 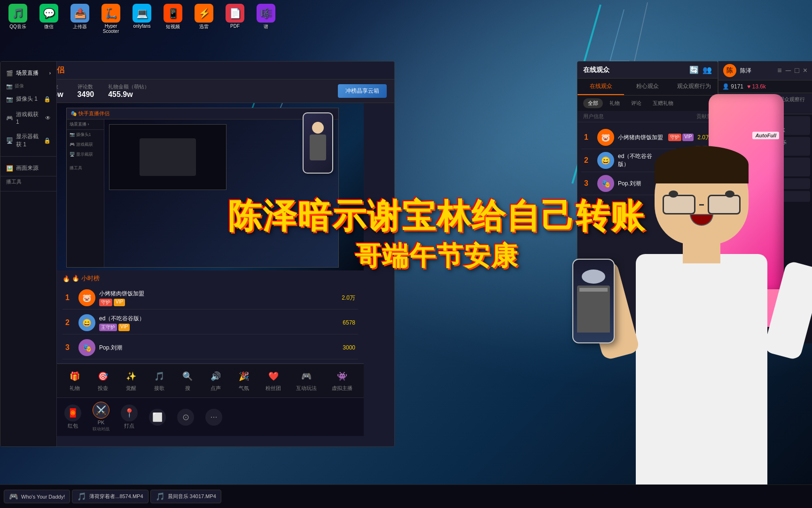 I want to click on audience3-avatar: 🎭, so click(x=606, y=183).